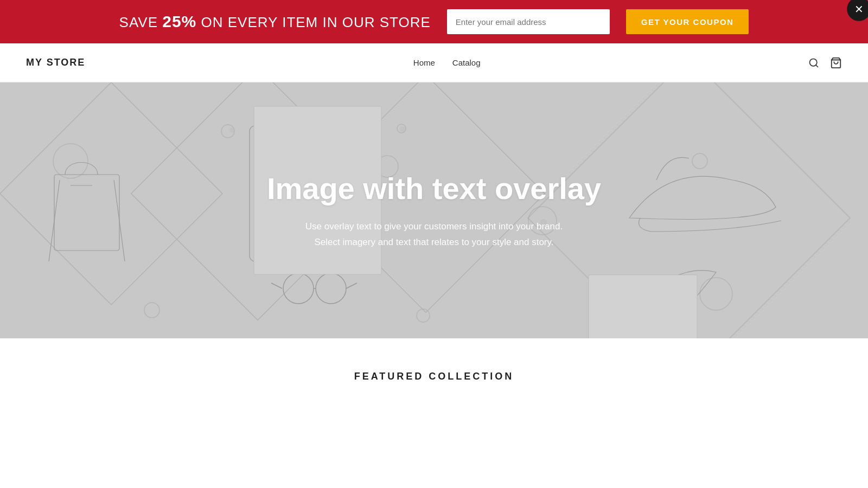 This screenshot has width=868, height=488. I want to click on promo-text-after: ON EVERY ITEM IN OUR STORE, so click(314, 22).